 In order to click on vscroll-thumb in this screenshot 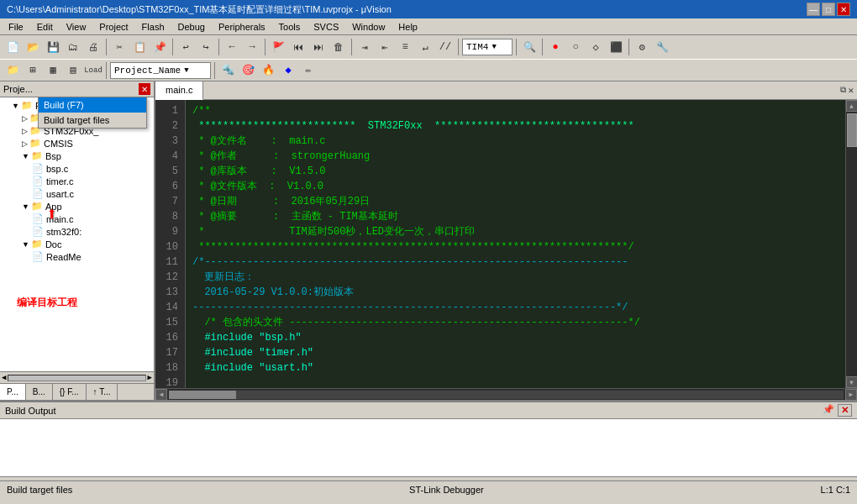, I will do `click(852, 130)`.